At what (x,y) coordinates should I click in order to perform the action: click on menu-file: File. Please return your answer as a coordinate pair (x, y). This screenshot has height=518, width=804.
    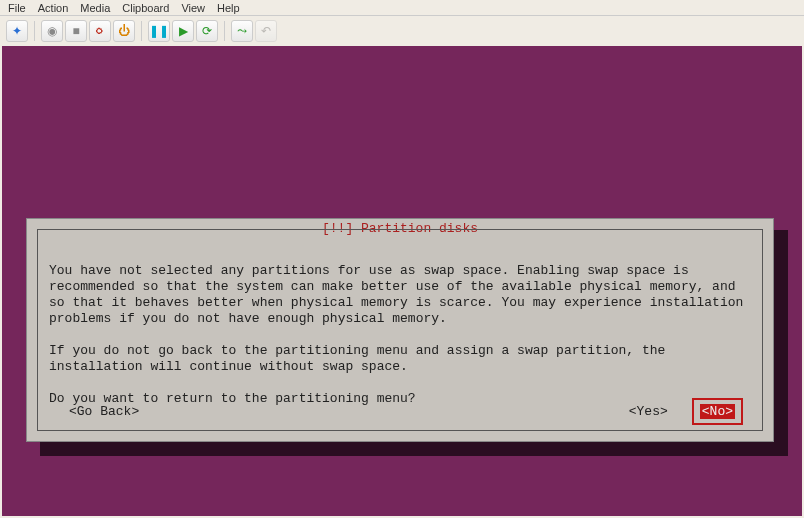
    Looking at the image, I should click on (17, 8).